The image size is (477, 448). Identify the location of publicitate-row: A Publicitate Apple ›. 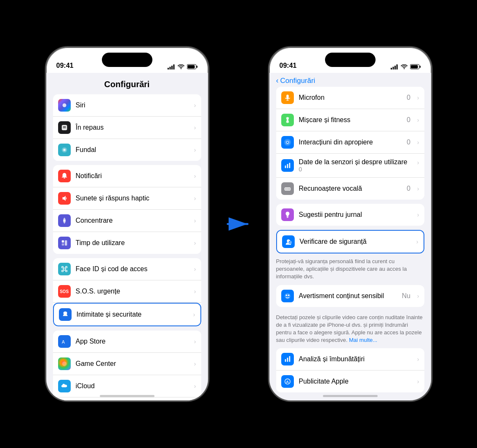
(350, 381).